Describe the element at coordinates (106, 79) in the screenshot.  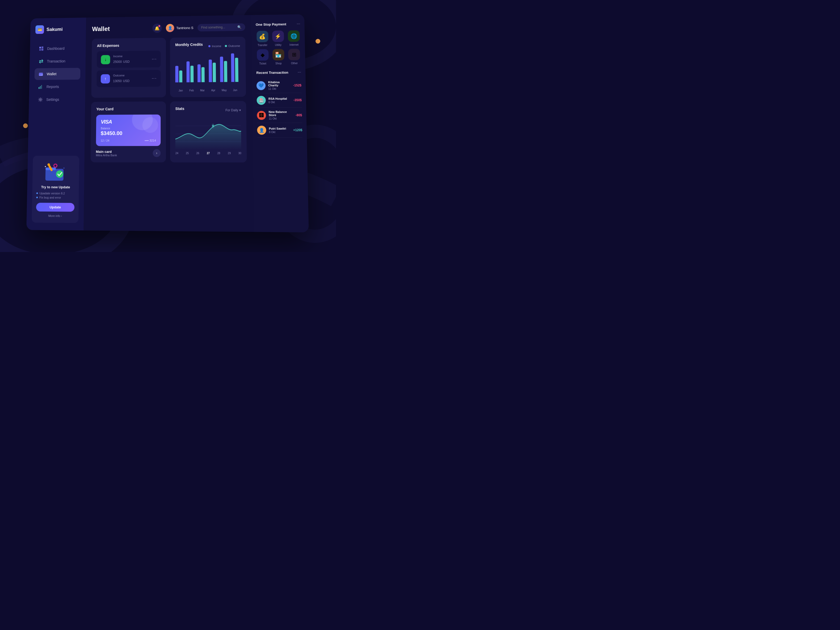
I see `outcome-icon: ↑` at that location.